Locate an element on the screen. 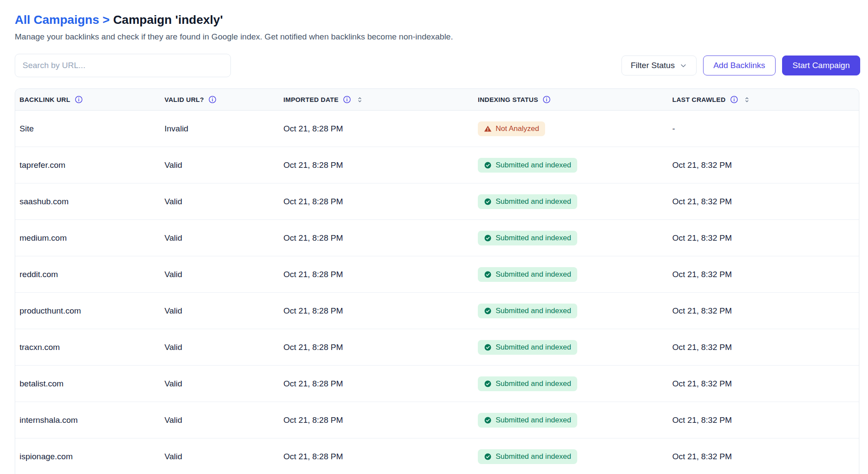 This screenshot has width=868, height=474. table-row: producthunt.com Valid Oct 21, 8:28 PM Su… is located at coordinates (437, 311).